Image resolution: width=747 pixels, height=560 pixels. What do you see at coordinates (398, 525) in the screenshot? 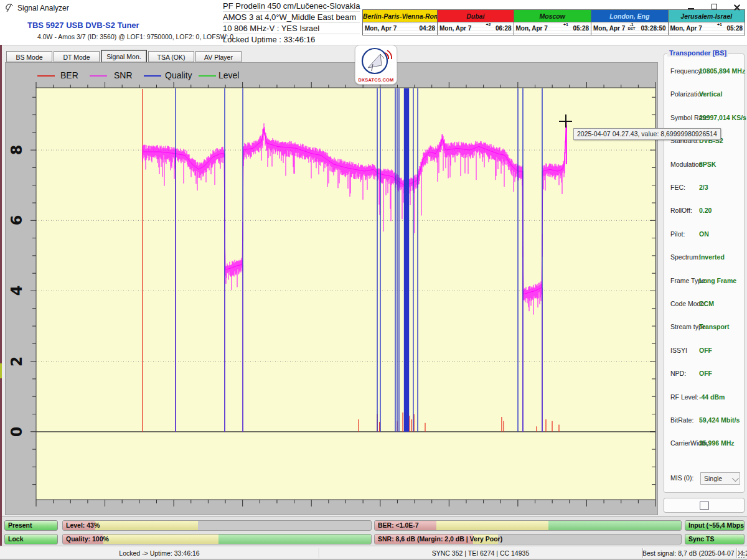
I see `bar-label: BER: <1.0E-7` at bounding box center [398, 525].